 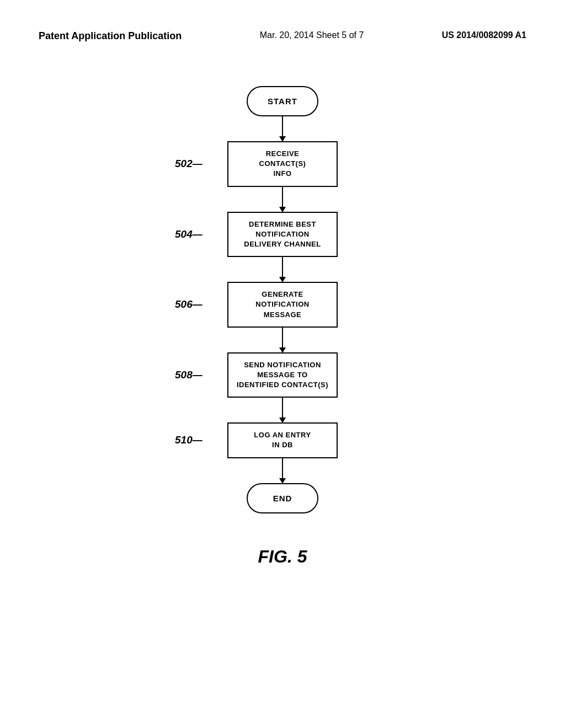 I want to click on step-508-row: 508— SEND NOTIFICATIONMESSAGE TOIDENTIFI…, so click(x=282, y=375).